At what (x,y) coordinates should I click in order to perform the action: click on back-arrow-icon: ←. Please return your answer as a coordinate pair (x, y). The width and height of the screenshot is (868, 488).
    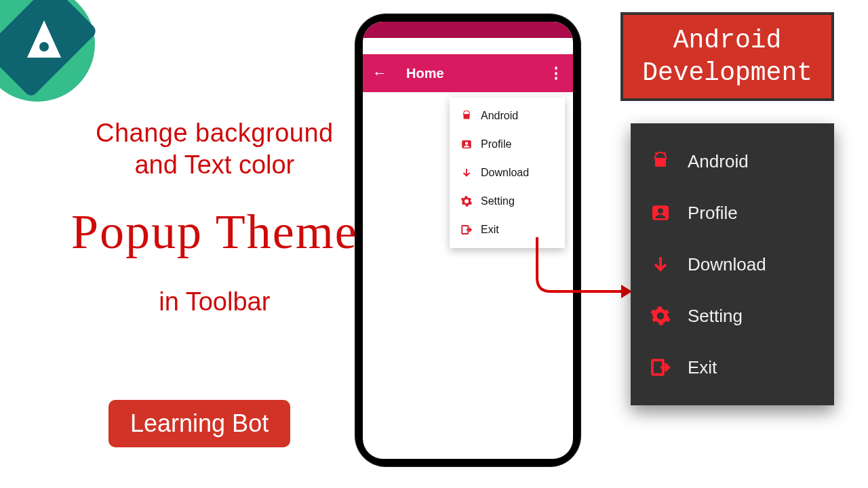
    Looking at the image, I should click on (380, 73).